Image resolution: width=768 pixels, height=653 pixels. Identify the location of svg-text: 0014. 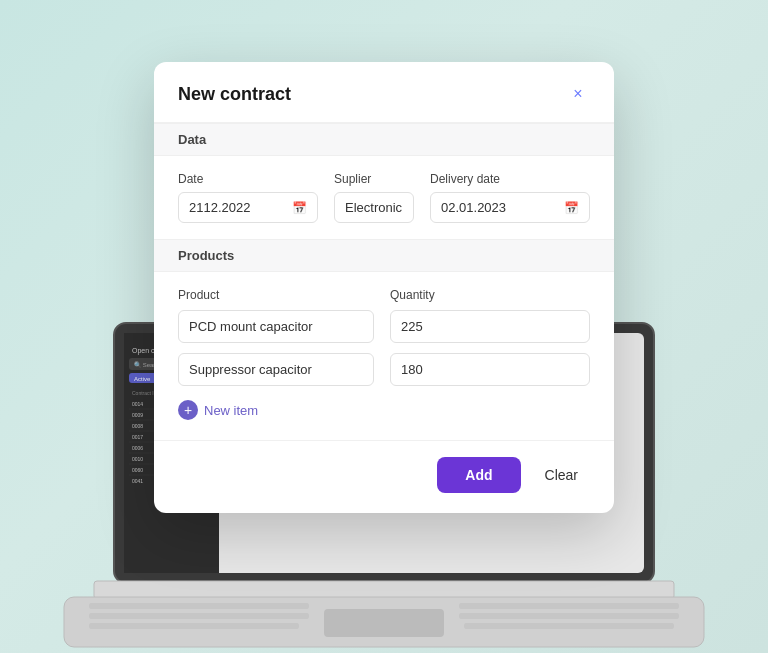
(138, 404).